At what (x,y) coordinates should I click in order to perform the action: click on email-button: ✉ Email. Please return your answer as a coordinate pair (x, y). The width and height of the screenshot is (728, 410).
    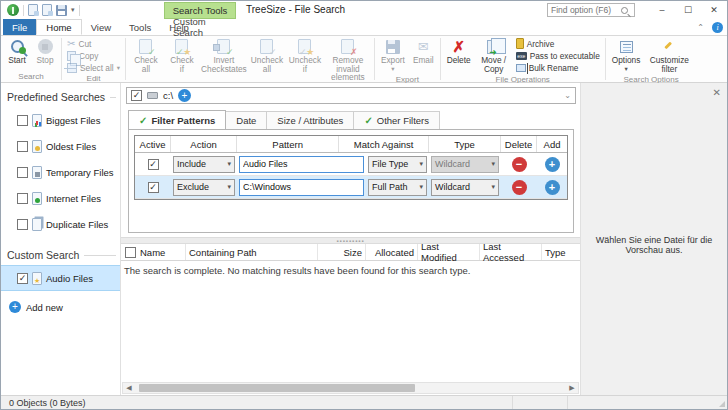
    Looking at the image, I should click on (424, 52).